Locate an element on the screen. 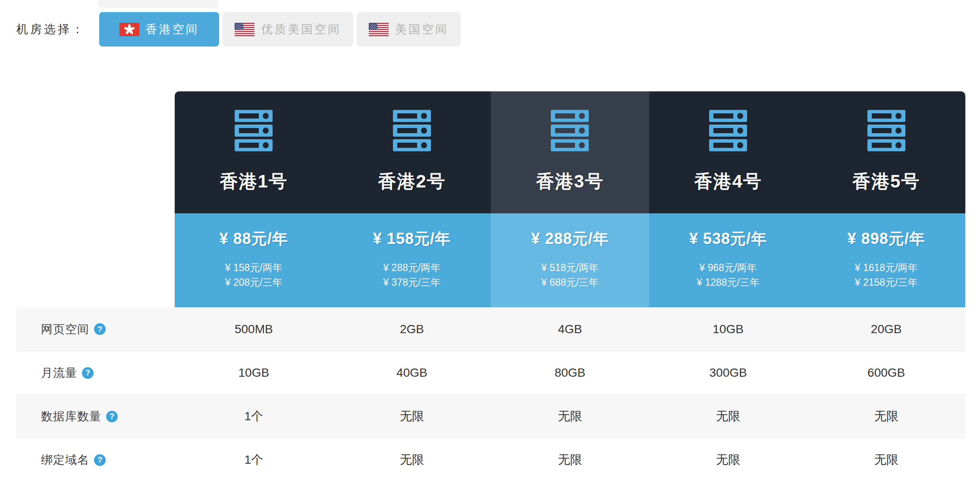  plan-column-2: 香港2号 is located at coordinates (412, 153).